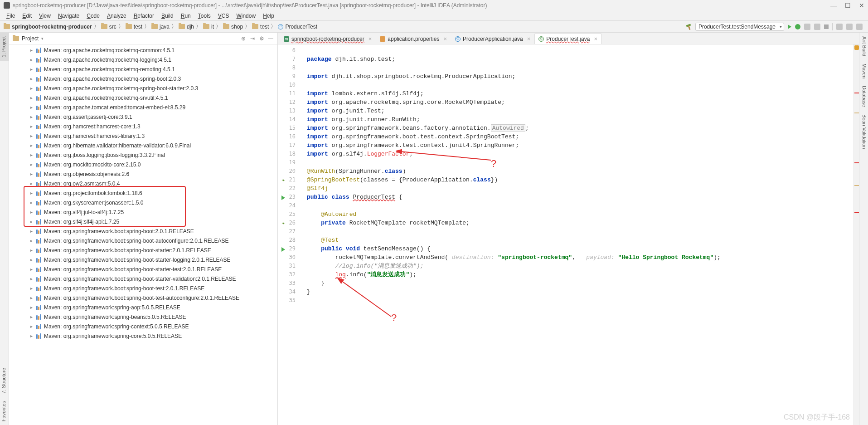 This screenshot has height=425, width=868. What do you see at coordinates (109, 27) in the screenshot?
I see `breadcrumb-item: src` at bounding box center [109, 27].